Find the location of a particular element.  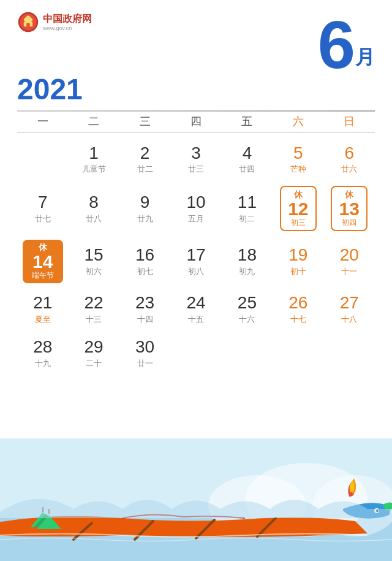

day-17-lunar: 初八 is located at coordinates (196, 272).